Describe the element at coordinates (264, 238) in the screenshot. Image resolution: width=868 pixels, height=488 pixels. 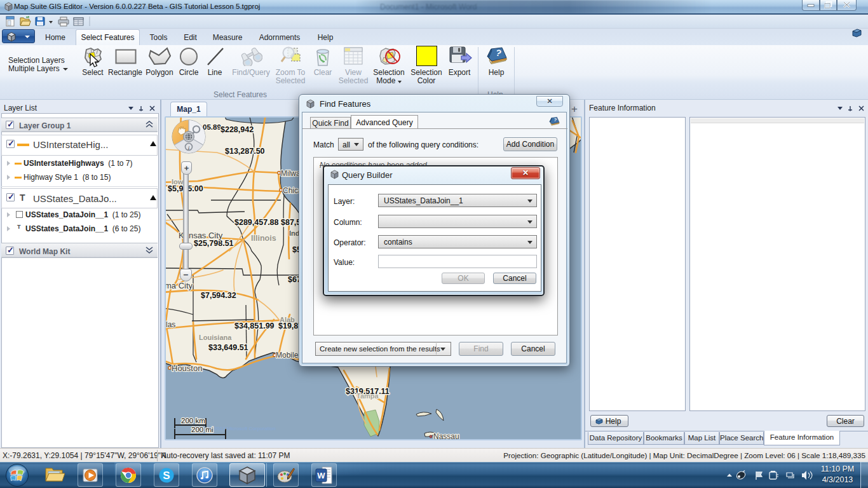
I see `svg-text: Illinois` at that location.